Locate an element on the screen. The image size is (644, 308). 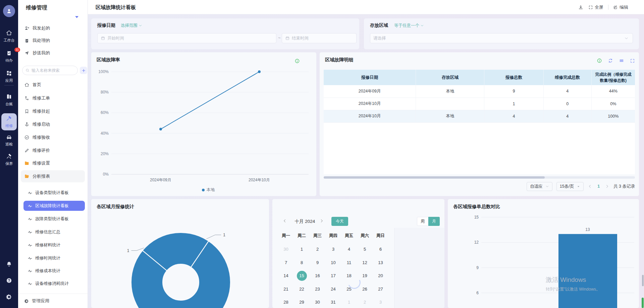
calendar-day: 23 is located at coordinates (317, 289).